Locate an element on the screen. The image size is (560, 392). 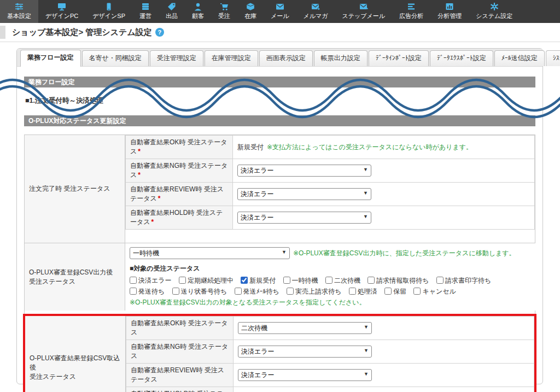
table-row: 自動審査結果NG時 受注ステータス* 決済エラー▼ is located at coordinates (330, 171).